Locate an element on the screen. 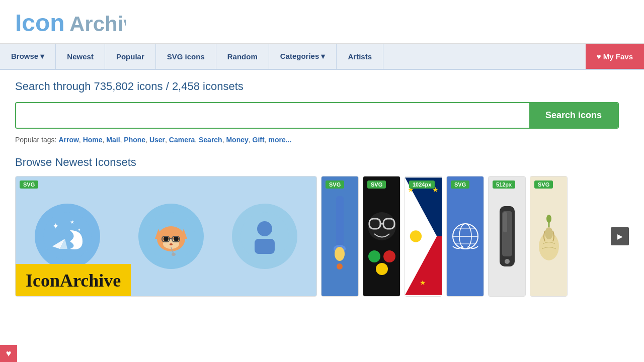  circle-fox is located at coordinates (171, 236).